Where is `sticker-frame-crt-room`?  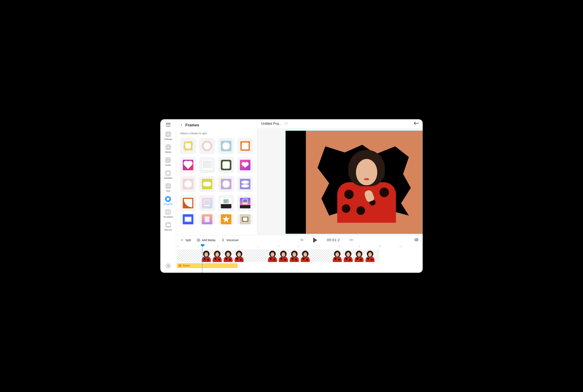 sticker-frame-crt-room is located at coordinates (245, 219).